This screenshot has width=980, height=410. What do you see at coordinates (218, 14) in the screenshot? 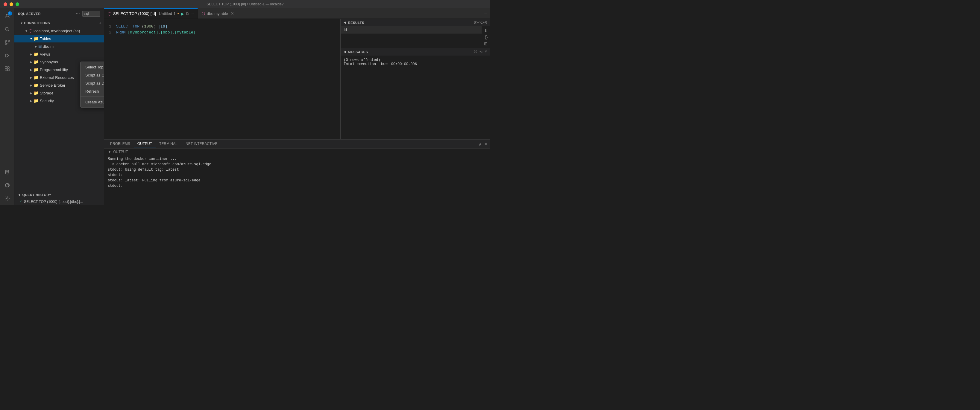
I see `tab-dbo-mytable: ⬡ dbo.mytable ✕` at bounding box center [218, 14].